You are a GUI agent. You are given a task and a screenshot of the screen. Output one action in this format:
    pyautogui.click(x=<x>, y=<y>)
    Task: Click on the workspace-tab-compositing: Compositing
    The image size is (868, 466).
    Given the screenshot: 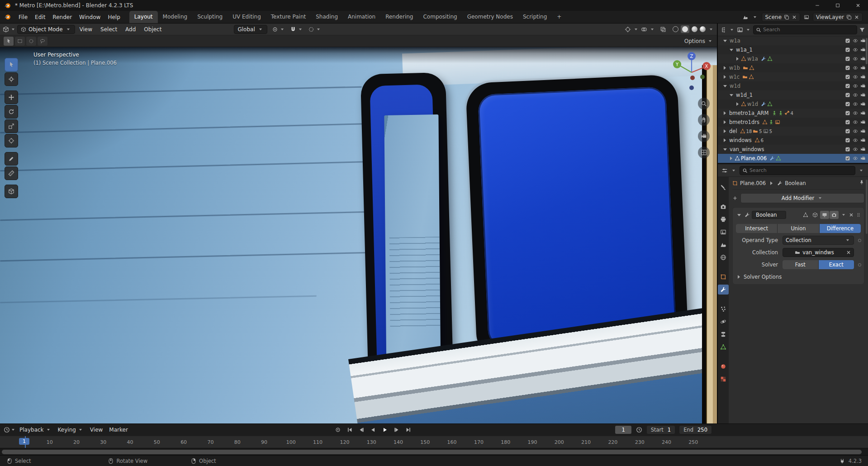 What is the action you would take?
    pyautogui.click(x=440, y=17)
    